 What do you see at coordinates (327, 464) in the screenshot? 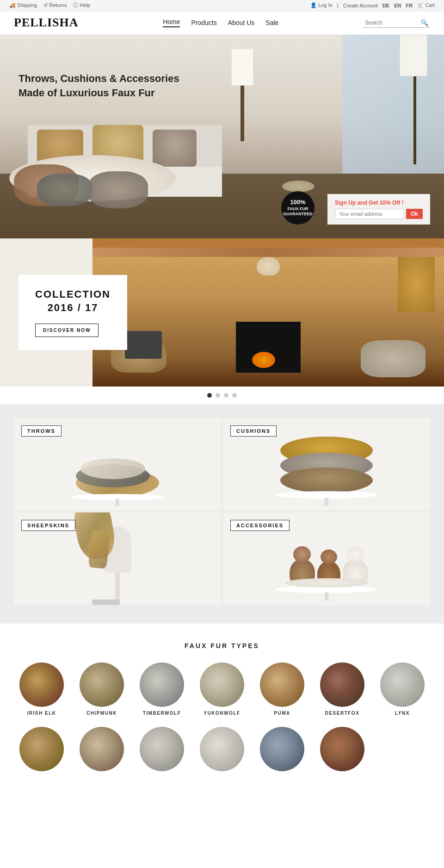
I see `category-cushions: CUSHIONS` at bounding box center [327, 464].